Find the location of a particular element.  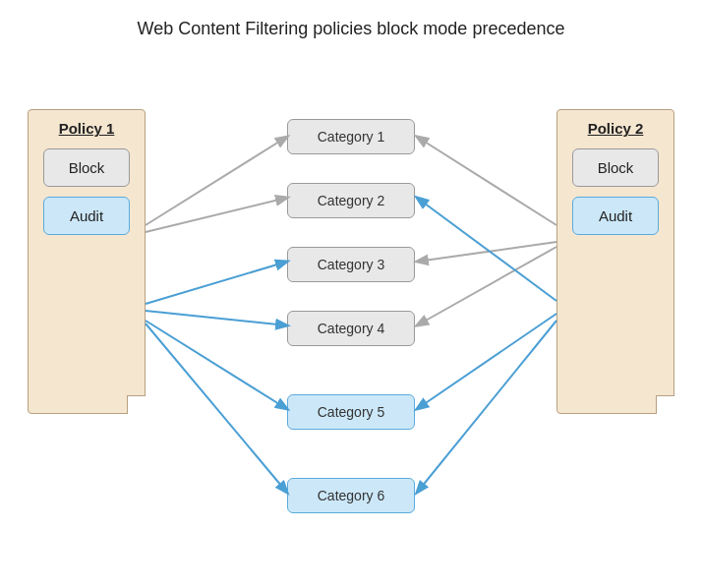

category-1: Category 1 is located at coordinates (351, 137).